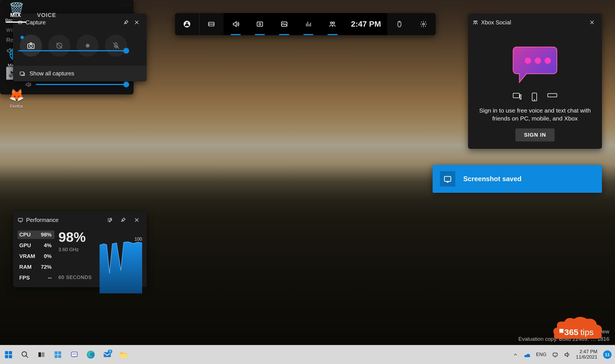 This screenshot has width=615, height=364. Describe the element at coordinates (25, 355) in the screenshot. I see `search-button` at that location.